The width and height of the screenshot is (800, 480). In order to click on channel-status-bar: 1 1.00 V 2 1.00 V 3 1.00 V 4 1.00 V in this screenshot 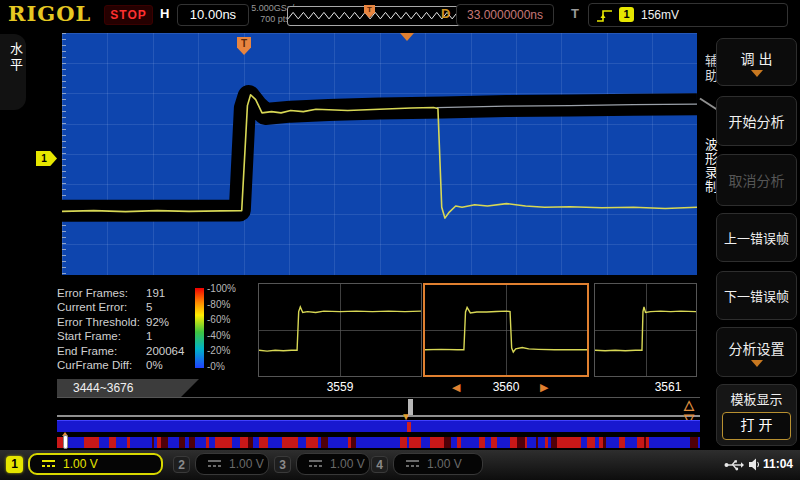, I will do `click(400, 465)`.